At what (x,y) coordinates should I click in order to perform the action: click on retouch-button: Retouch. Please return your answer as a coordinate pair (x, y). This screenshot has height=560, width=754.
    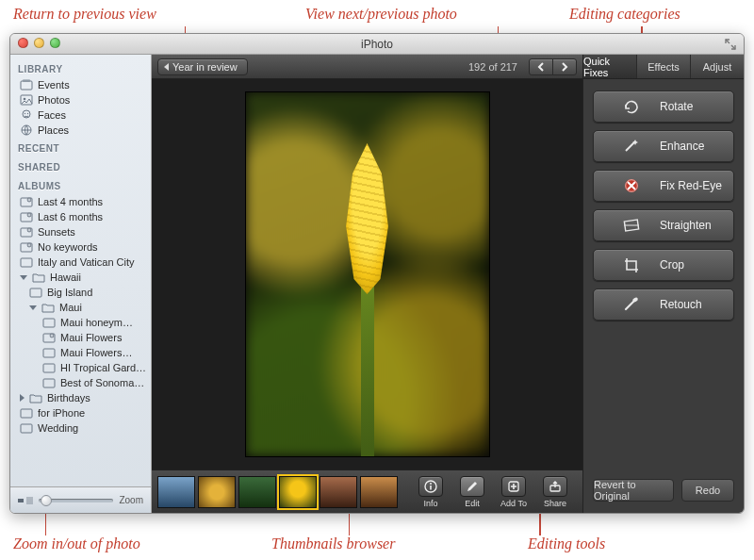
    Looking at the image, I should click on (664, 305).